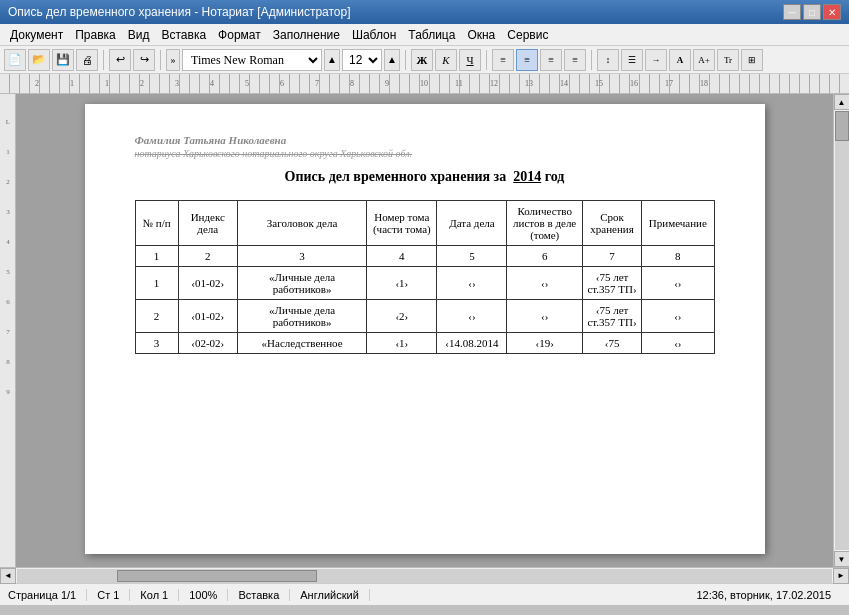  What do you see at coordinates (15, 60) in the screenshot?
I see `new-doc-button: 📄` at bounding box center [15, 60].